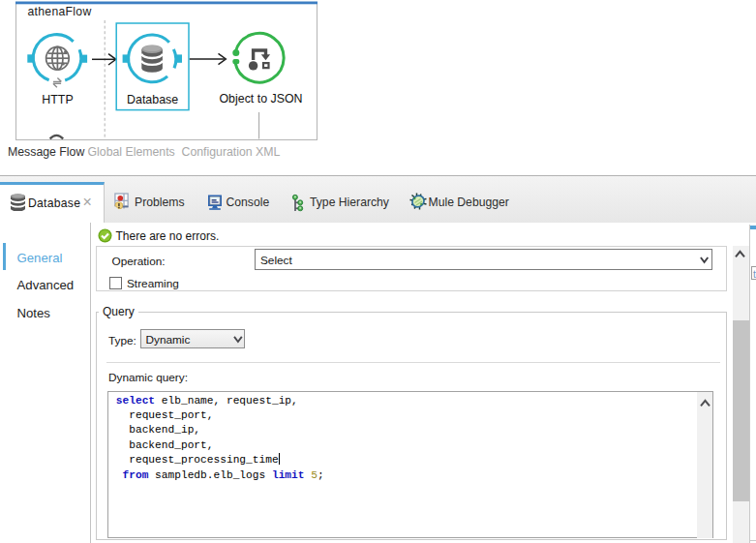 The height and width of the screenshot is (543, 756). What do you see at coordinates (153, 100) in the screenshot?
I see `svg-text: Database` at bounding box center [153, 100].